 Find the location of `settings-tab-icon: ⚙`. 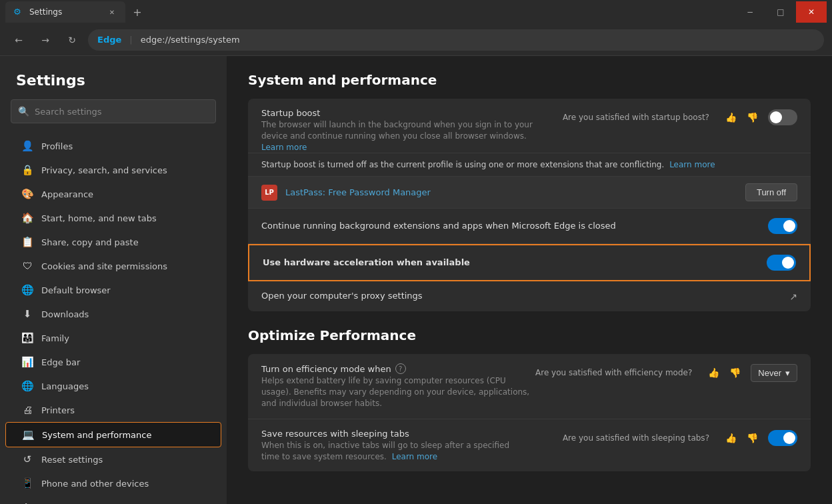

settings-tab-icon: ⚙ is located at coordinates (19, 12).